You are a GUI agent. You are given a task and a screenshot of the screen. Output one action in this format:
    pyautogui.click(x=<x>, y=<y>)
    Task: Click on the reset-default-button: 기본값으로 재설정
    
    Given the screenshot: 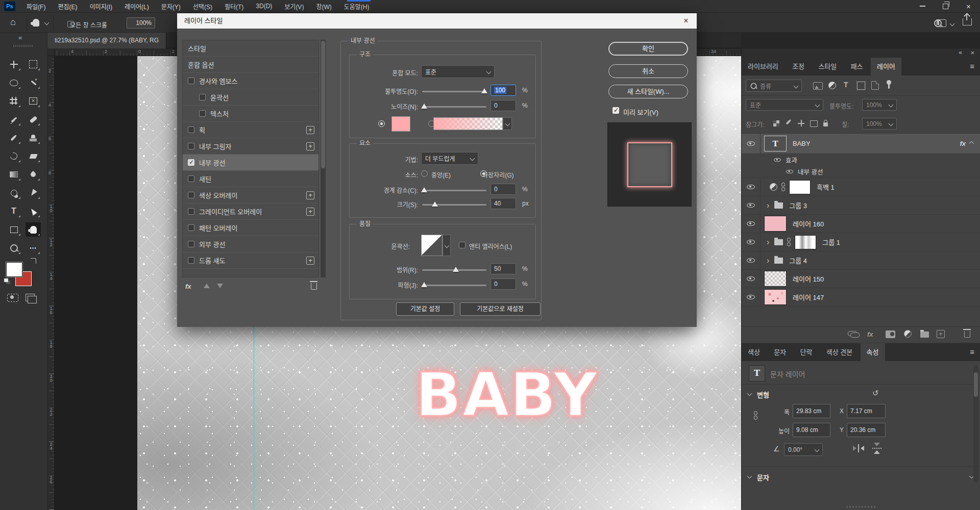 What is the action you would take?
    pyautogui.click(x=500, y=309)
    